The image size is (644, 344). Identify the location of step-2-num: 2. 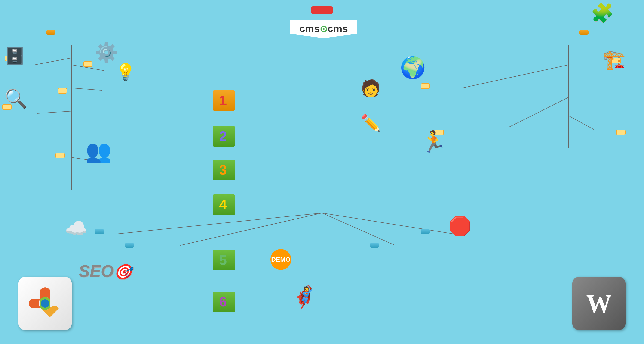
(223, 136).